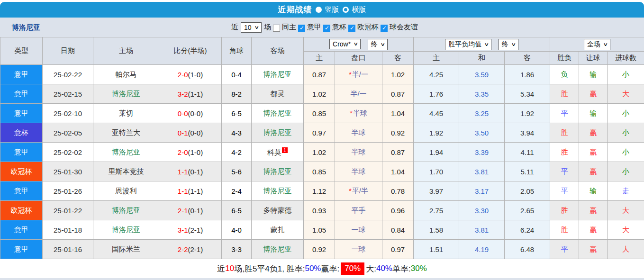 The image size is (644, 280). Describe the element at coordinates (322, 191) in the screenshot. I see `table-row: 意甲25-01-26恩波利1-1(1-1)2-4博洛尼亚1.12*平/半0.78…` at that location.